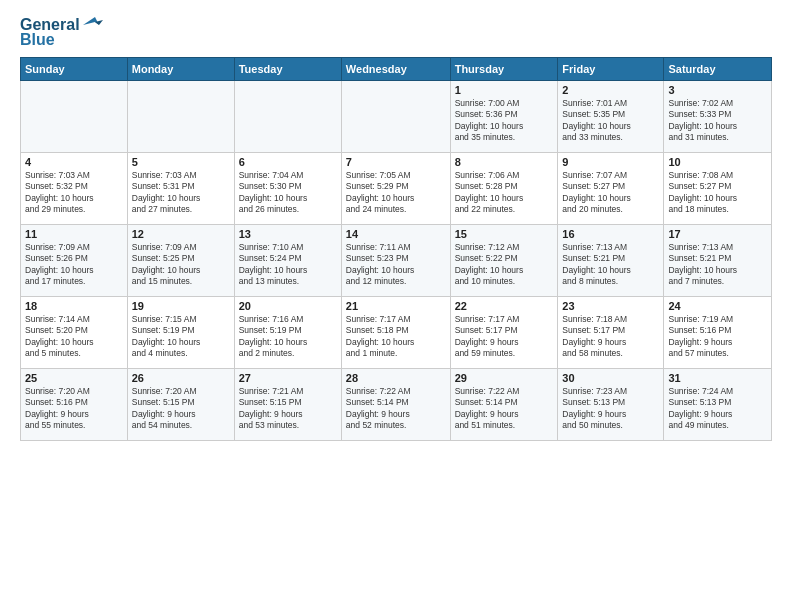 Image resolution: width=792 pixels, height=612 pixels. I want to click on header-cell-sunday: Sunday, so click(74, 70).